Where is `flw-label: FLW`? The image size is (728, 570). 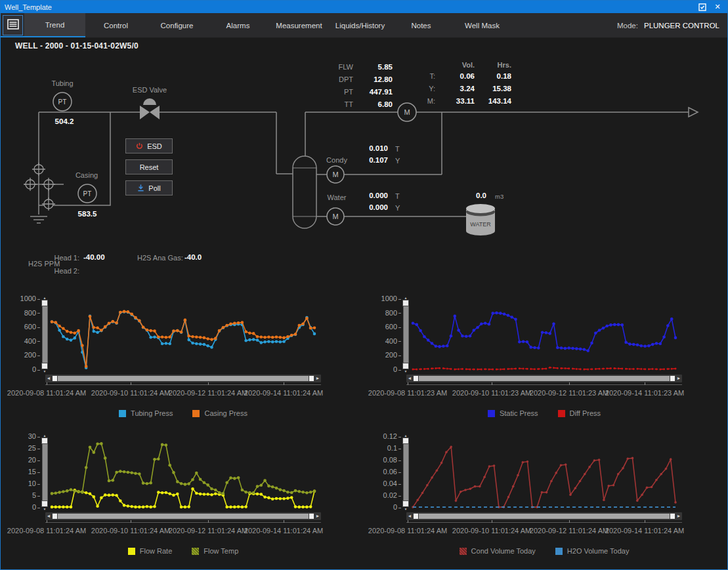
flw-label: FLW is located at coordinates (340, 67).